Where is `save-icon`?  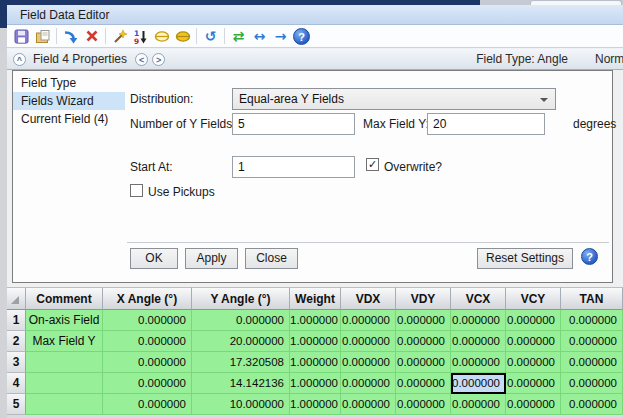 save-icon is located at coordinates (22, 36).